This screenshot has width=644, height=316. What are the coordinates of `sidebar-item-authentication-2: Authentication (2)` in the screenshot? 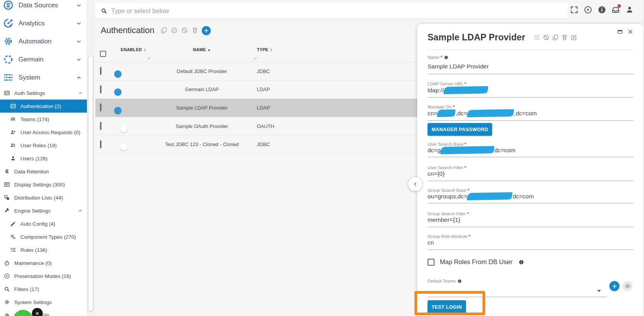 It's located at (43, 106).